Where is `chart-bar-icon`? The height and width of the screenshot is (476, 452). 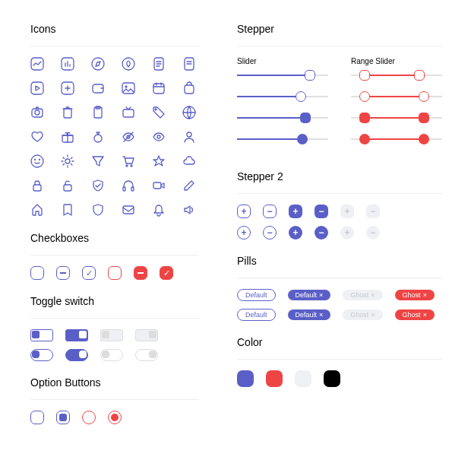 chart-bar-icon is located at coordinates (68, 64).